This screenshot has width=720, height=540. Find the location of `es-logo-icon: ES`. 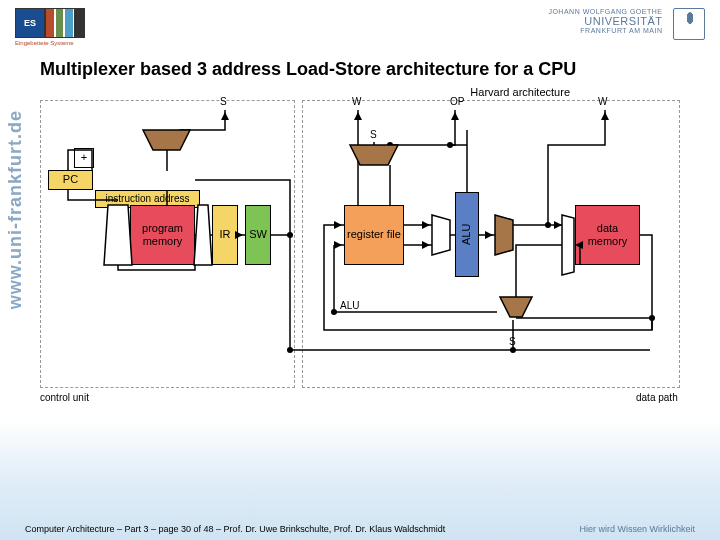

es-logo-icon: ES is located at coordinates (30, 23).